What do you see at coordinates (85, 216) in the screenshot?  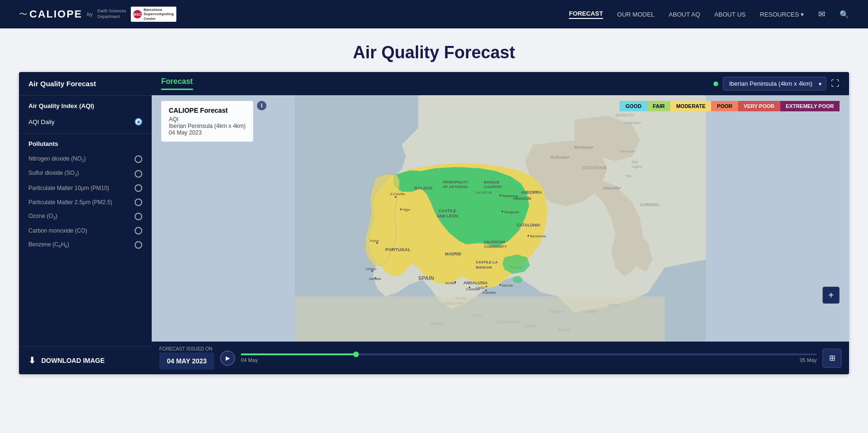 I see `pollutant-o3: Ozone (O3)` at bounding box center [85, 216].